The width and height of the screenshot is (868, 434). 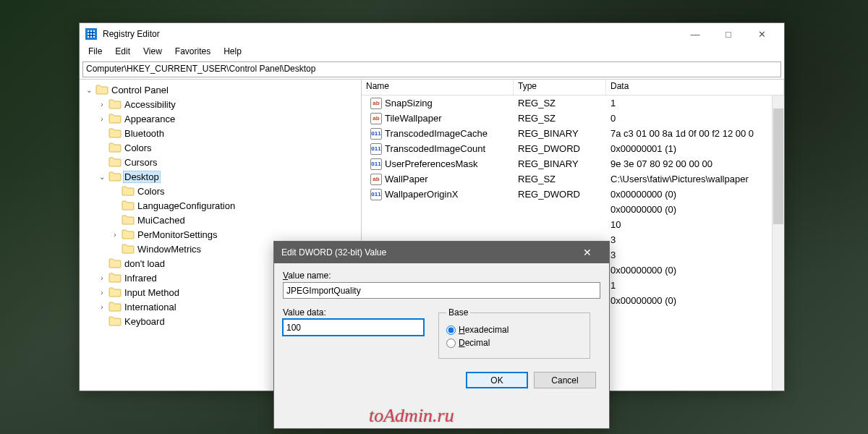 What do you see at coordinates (573, 119) in the screenshot?
I see `list-row: abTileWallpaperREG_SZ0` at bounding box center [573, 119].